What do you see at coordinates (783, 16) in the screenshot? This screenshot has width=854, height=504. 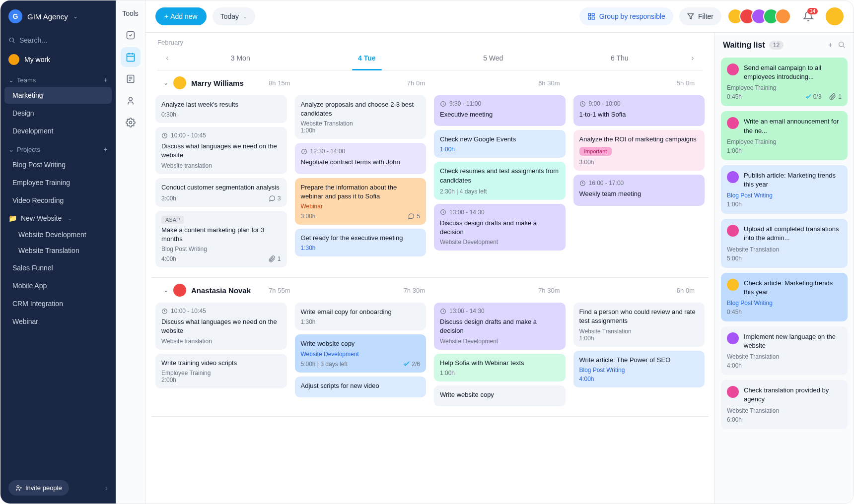 I see `avatar` at bounding box center [783, 16].